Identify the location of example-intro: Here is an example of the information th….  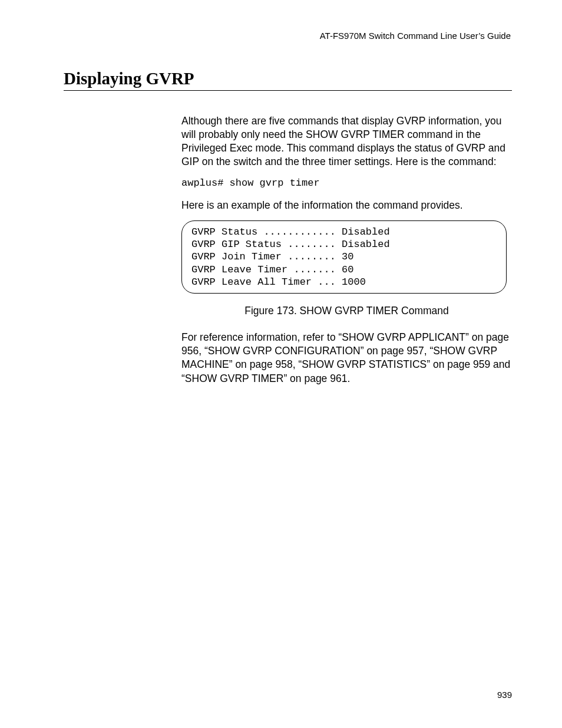
(346, 205).